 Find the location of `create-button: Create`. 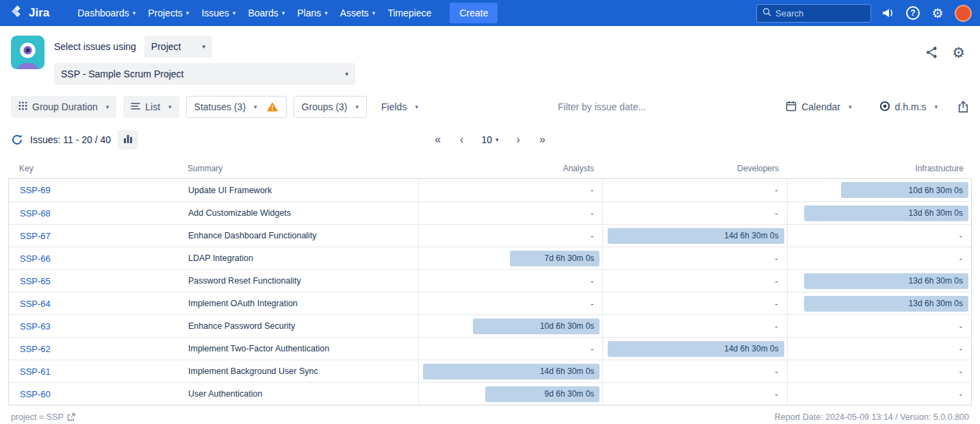

create-button: Create is located at coordinates (474, 13).